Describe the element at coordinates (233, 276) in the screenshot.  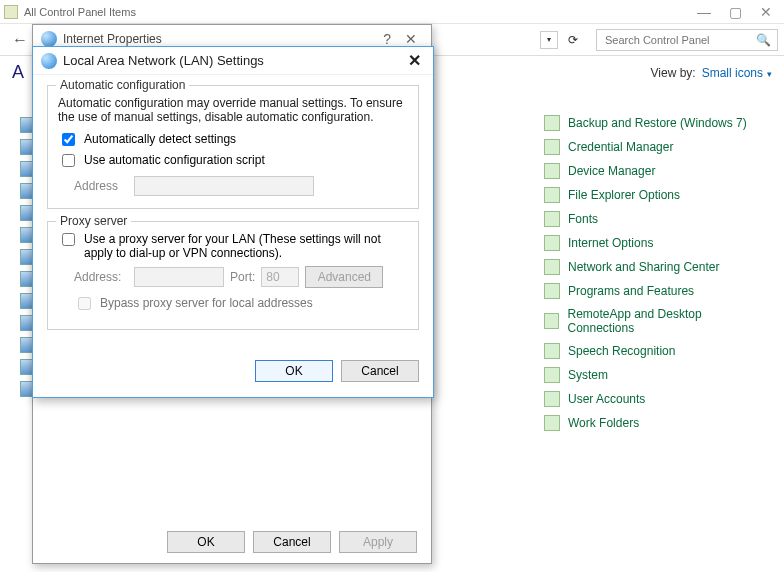
I see `proxy-server-group: Proxy server Use a proxy server for your…` at that location.